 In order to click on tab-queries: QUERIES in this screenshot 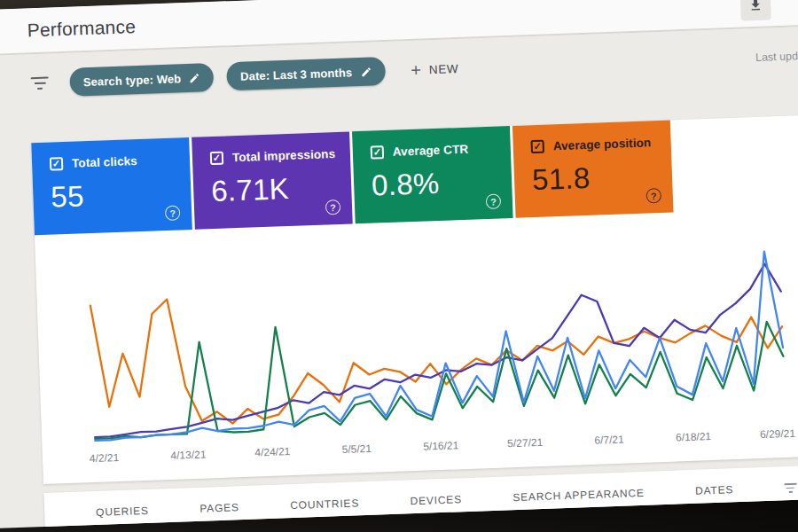, I will do `click(122, 512)`.